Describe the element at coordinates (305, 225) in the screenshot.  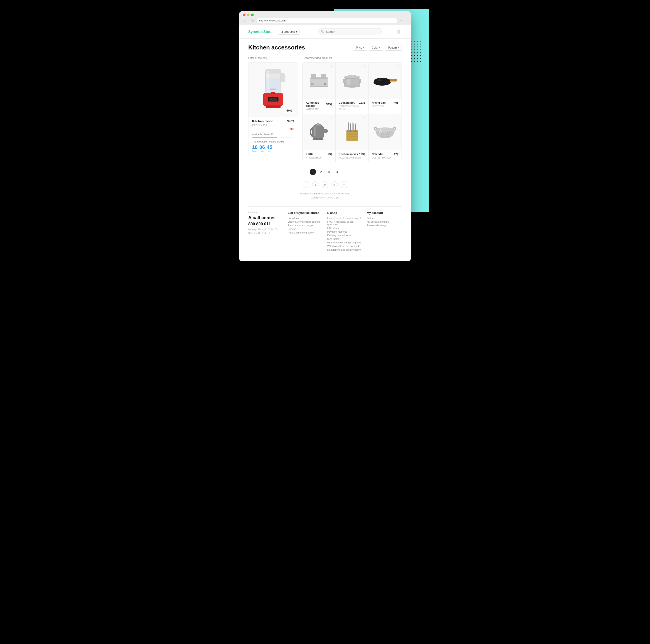
I see `footer-link: Returns and exchange` at that location.